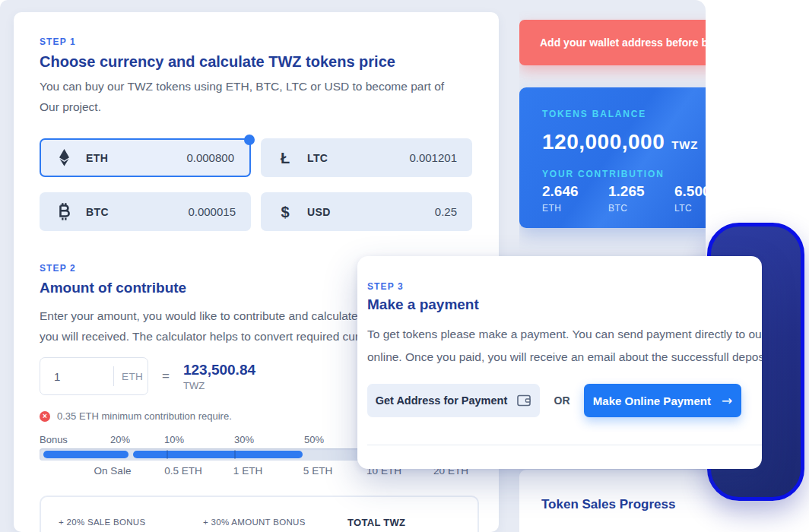 The width and height of the screenshot is (809, 532). I want to click on your-contribution-label: YOUR CONTRIBUTION, so click(604, 174).